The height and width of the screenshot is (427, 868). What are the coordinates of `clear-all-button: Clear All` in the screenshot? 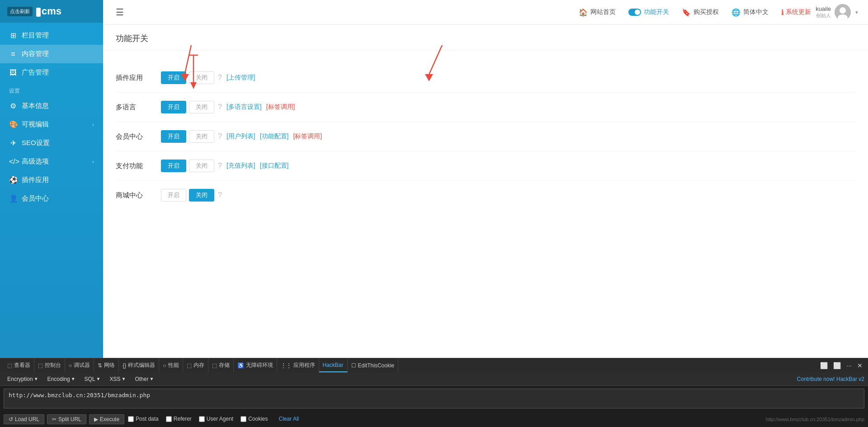 It's located at (289, 419).